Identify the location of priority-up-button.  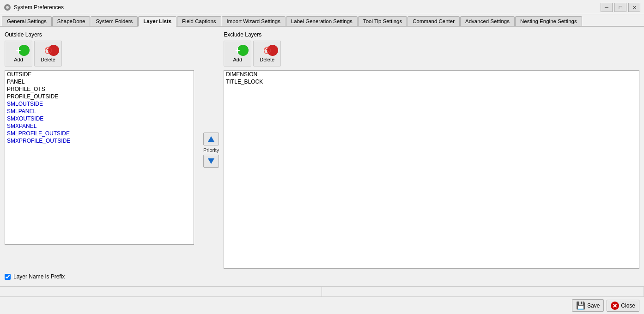
(211, 139).